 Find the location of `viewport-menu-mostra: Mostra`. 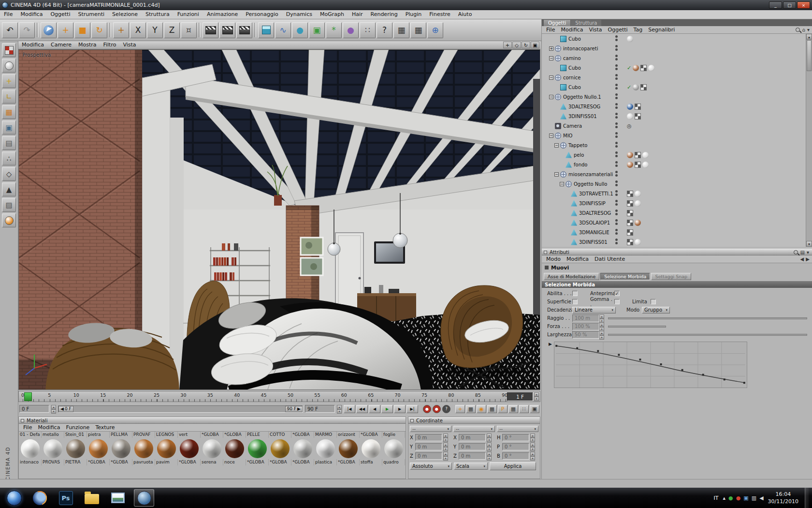

viewport-menu-mostra: Mostra is located at coordinates (87, 45).